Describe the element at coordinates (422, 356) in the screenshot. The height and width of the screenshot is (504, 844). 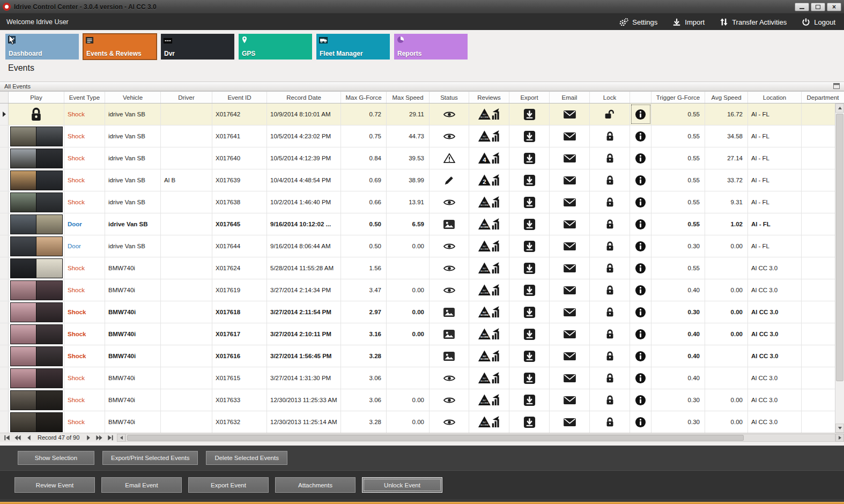
I see `table-row: ShockBMW740iX0176163/27/2014 1:56:45 PM3…` at that location.